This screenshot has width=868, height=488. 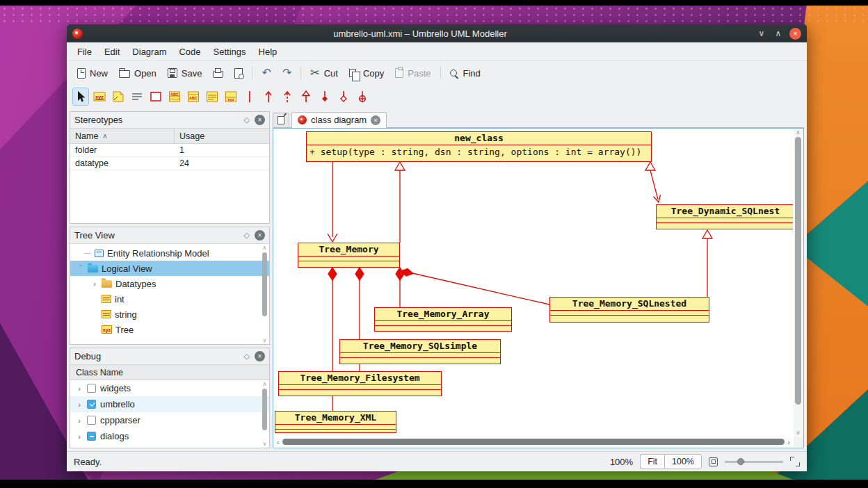 What do you see at coordinates (325, 97) in the screenshot?
I see `composition-tool` at bounding box center [325, 97].